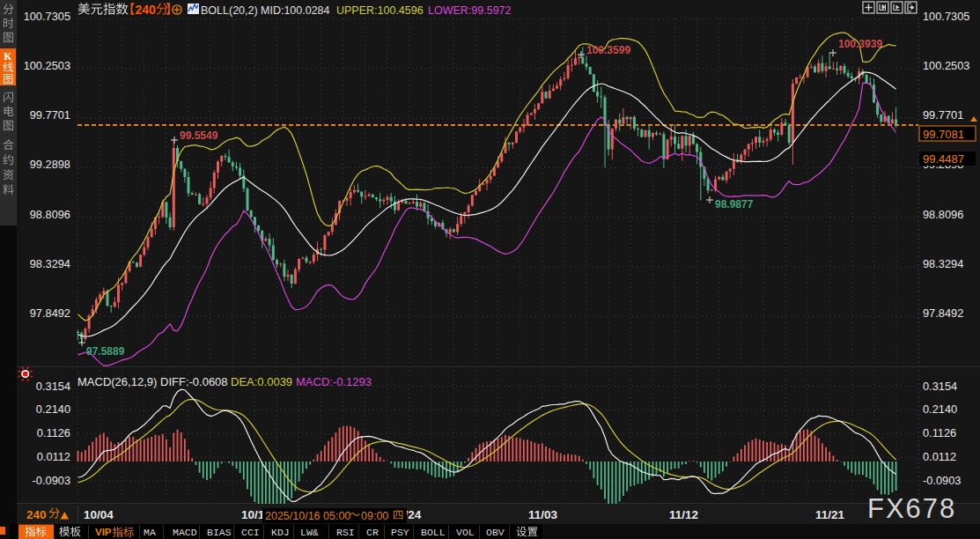  I want to click on svg-text: LW&, so click(310, 532).